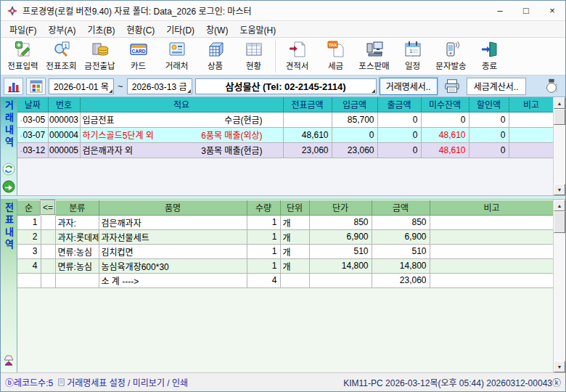  Describe the element at coordinates (180, 29) in the screenshot. I see `menu-etc: 기타(D)` at that location.